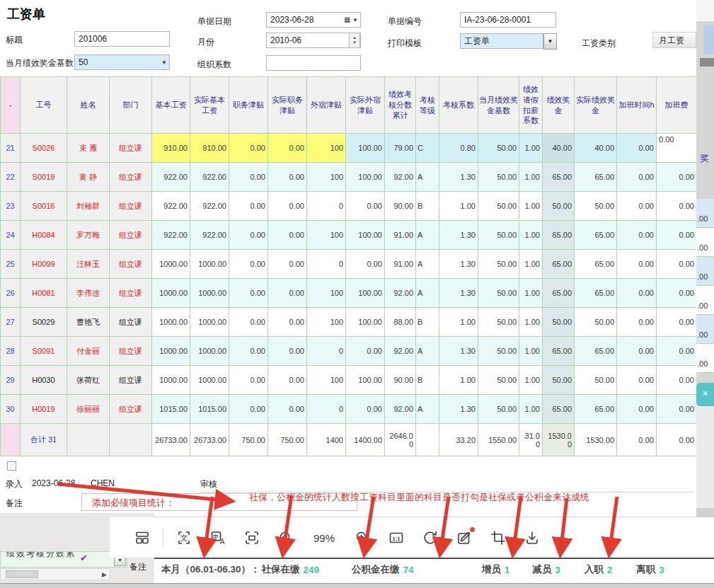 The height and width of the screenshot is (588, 714). Describe the element at coordinates (11, 323) in the screenshot. I see `row-number: 27` at that location.